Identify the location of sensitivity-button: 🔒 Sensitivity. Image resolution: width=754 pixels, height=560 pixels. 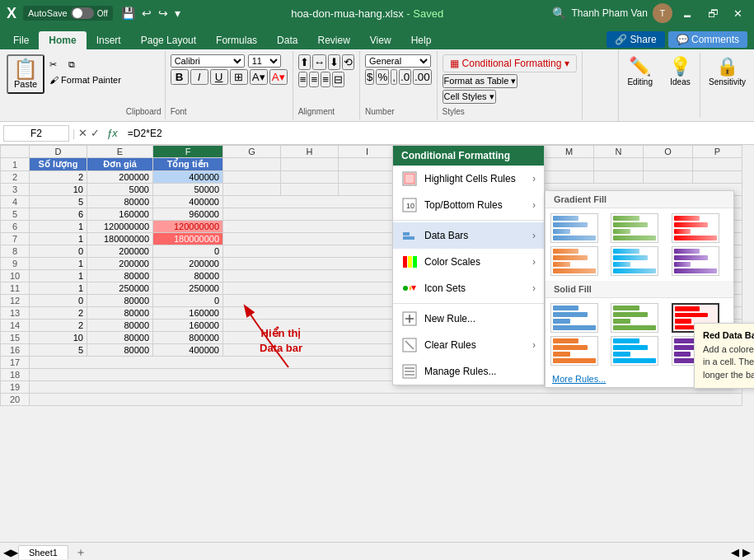
(727, 86).